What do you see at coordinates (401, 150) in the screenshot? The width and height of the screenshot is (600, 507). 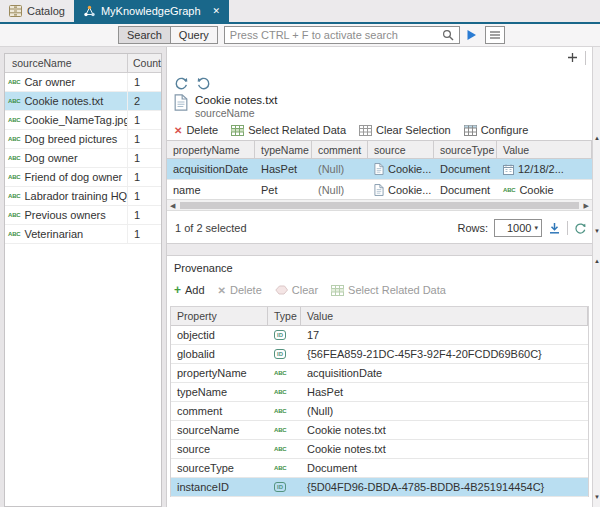 I see `col-source: source` at bounding box center [401, 150].